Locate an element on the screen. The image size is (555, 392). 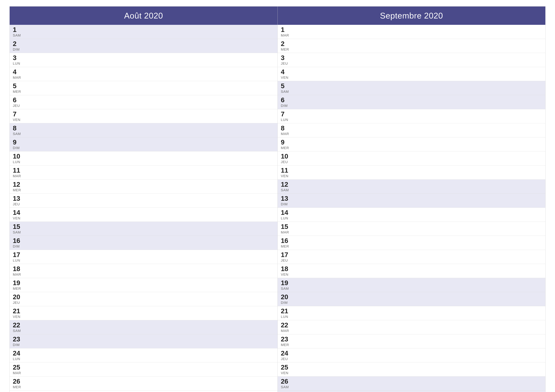
day-row: 19MER is located at coordinates (144, 285).